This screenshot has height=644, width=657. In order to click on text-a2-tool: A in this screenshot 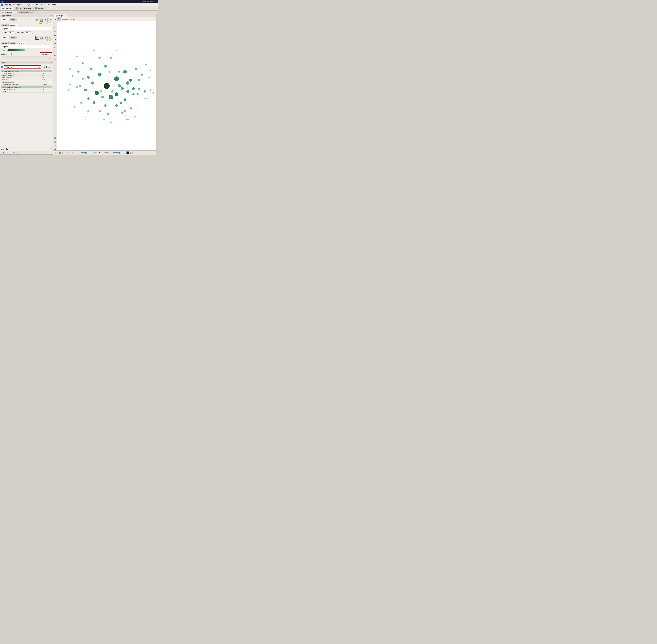, I will do `click(56, 149)`.